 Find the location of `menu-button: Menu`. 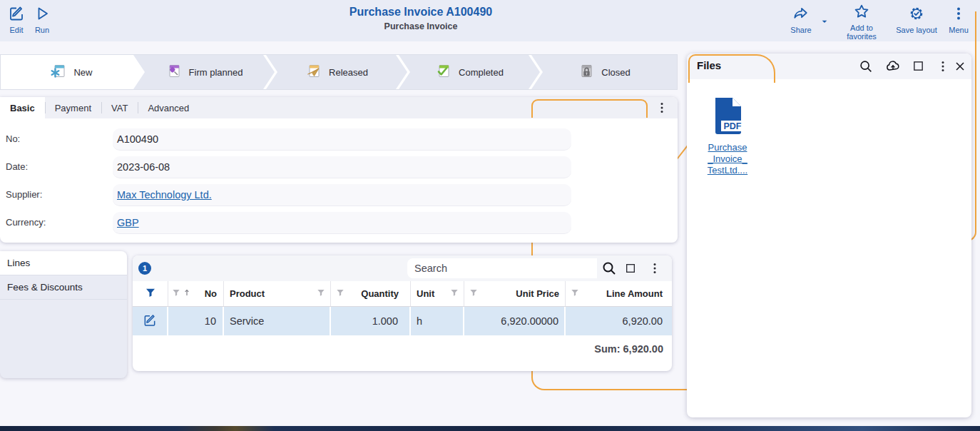

menu-button: Menu is located at coordinates (959, 20).